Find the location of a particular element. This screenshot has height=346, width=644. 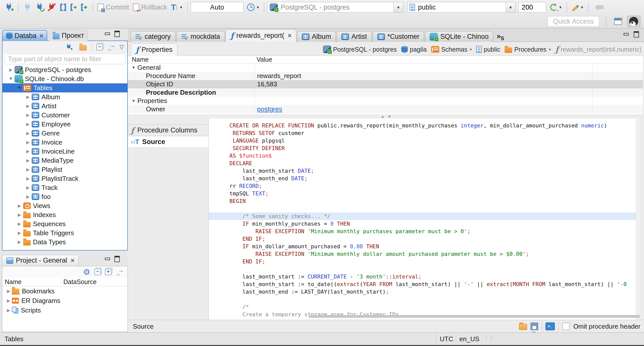

expand-all-icon: + is located at coordinates (108, 272).